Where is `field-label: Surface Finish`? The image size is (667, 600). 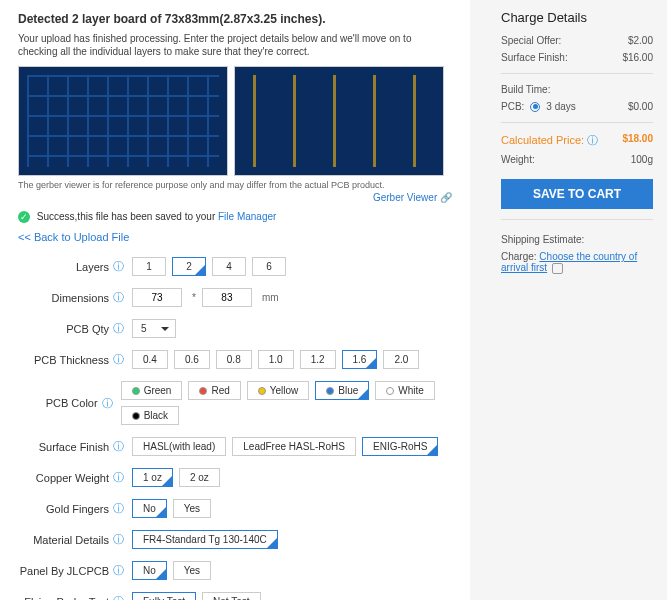
field-label: Surface Finish is located at coordinates (66, 447).